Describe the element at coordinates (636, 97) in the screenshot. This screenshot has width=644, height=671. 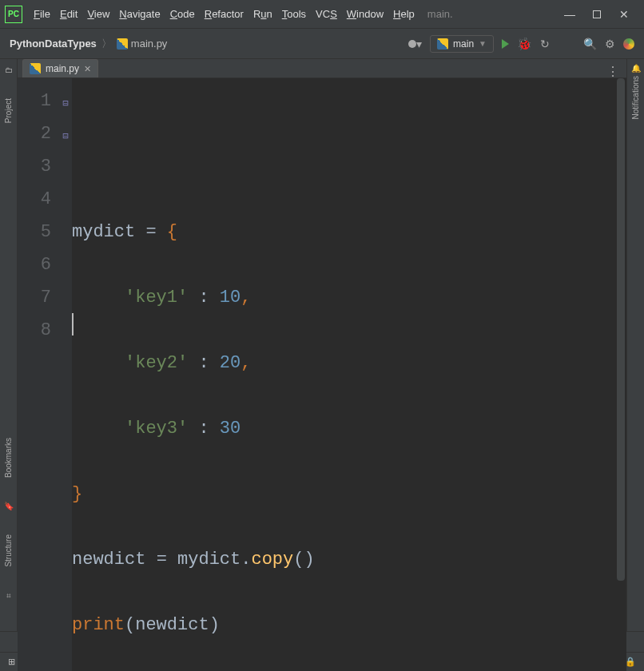
I see `notifications-tool-button: Notifications` at that location.